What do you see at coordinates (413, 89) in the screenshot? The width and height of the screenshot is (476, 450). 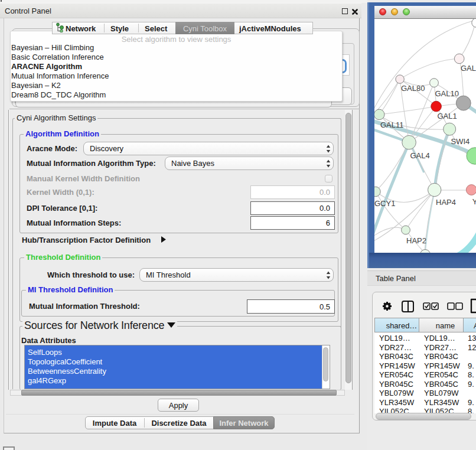 I see `svg-text: GAL80` at bounding box center [413, 89].